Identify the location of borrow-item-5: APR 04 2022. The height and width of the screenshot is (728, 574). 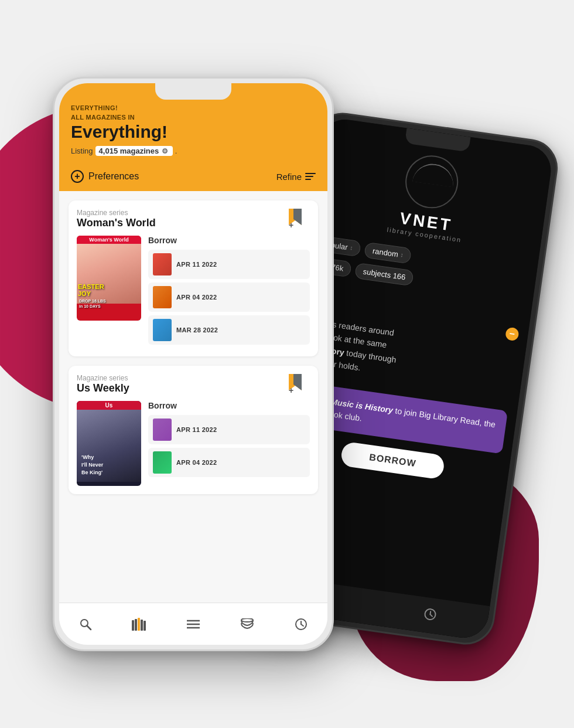
(229, 462).